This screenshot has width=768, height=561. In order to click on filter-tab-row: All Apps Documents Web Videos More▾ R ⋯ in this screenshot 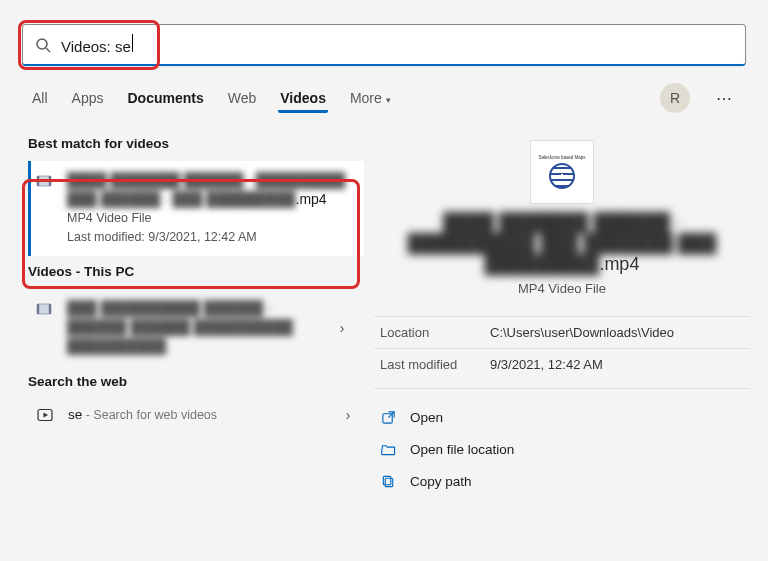, I will do `click(384, 93)`.